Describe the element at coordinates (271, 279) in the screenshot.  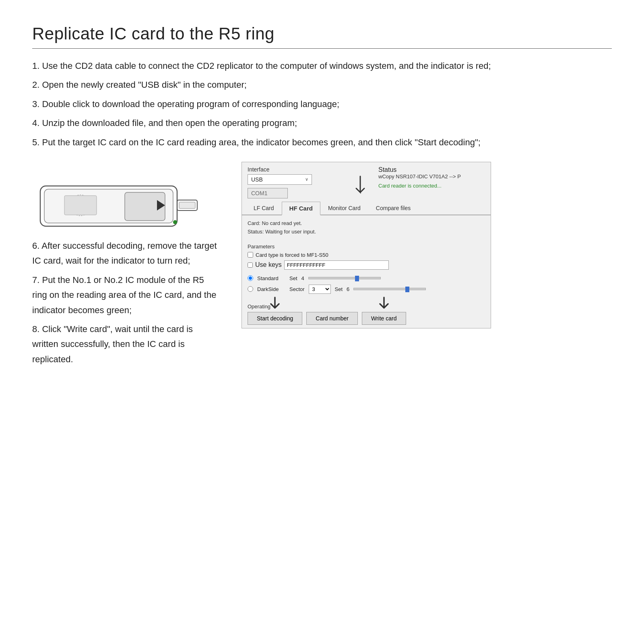
I see `radio-standard-label: Standard` at that location.